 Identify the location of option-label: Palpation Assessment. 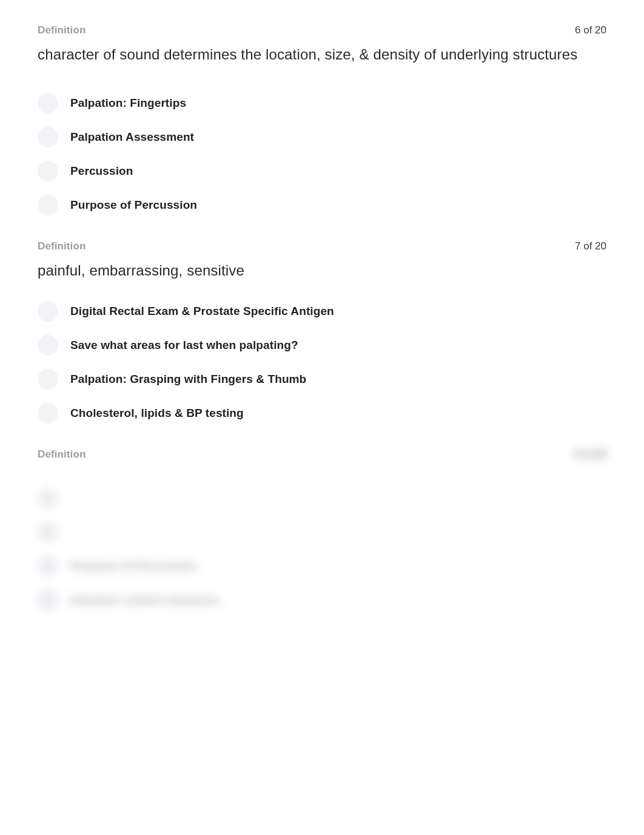
(132, 137).